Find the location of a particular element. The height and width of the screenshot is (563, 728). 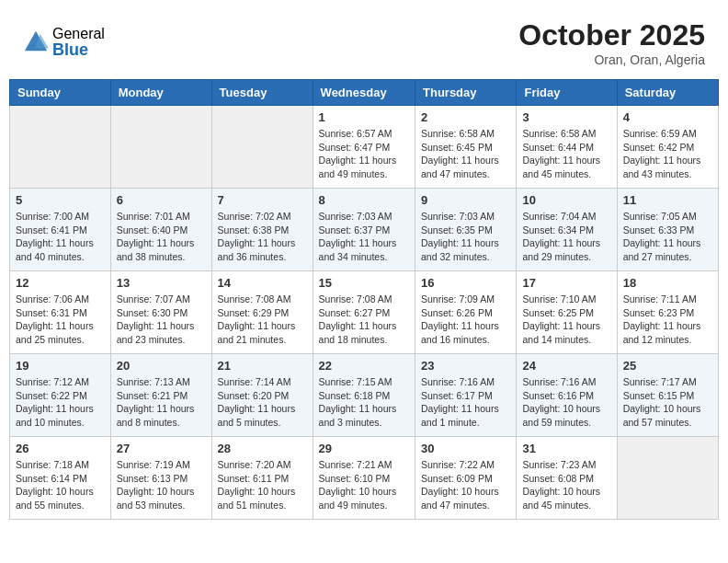

day-info: Sunrise: 7:16 AMSunset: 6:17 PMDaylight:… is located at coordinates (465, 403).